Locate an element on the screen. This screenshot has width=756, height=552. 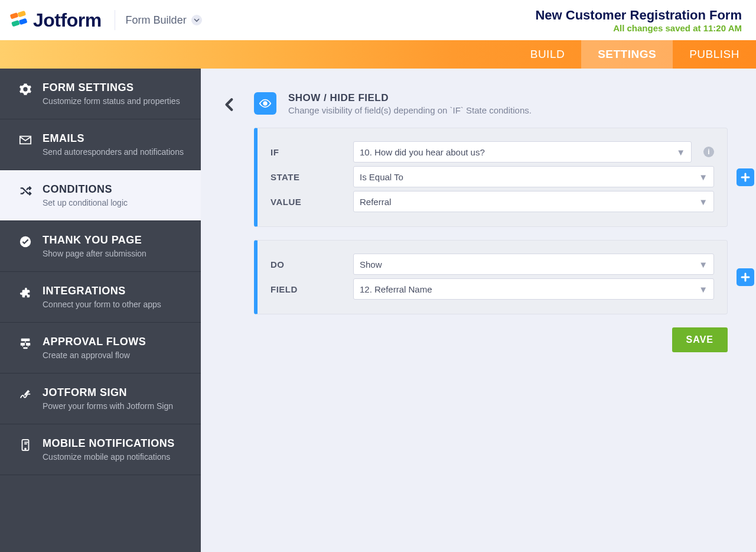
select-value: 10. How did you hear about us? is located at coordinates (422, 152).